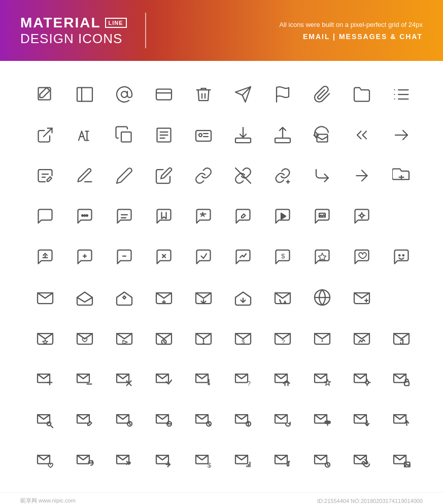  What do you see at coordinates (146, 30) in the screenshot?
I see `header-divider` at bounding box center [146, 30].